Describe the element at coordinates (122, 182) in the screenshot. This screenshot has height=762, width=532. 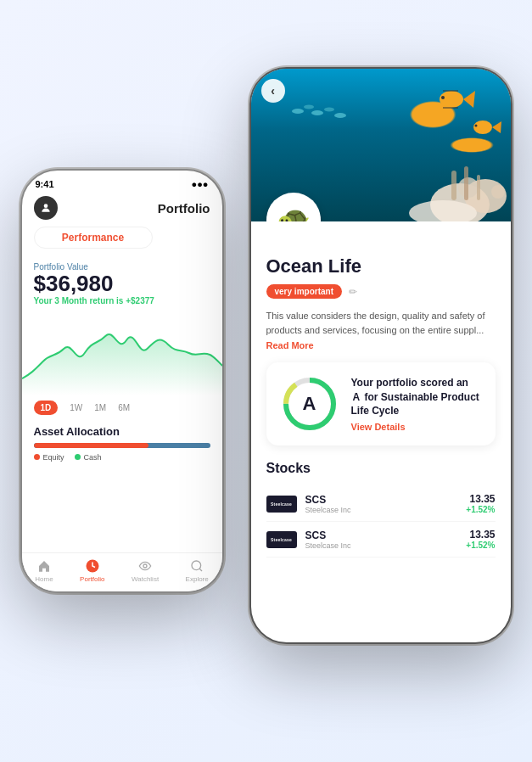
I see `status-bar: 9:41 ●●●` at that location.